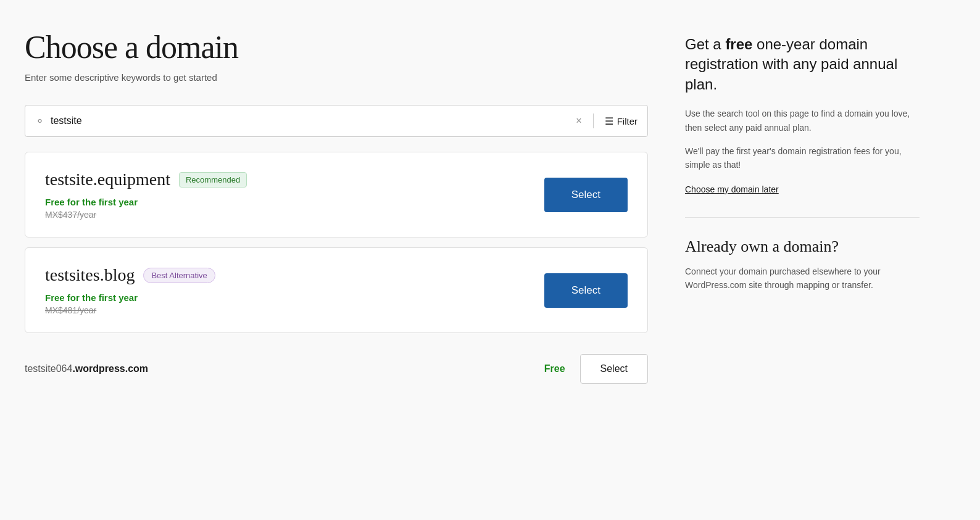 The image size is (980, 520). What do you see at coordinates (39, 121) in the screenshot?
I see `search-icon: ⚬` at bounding box center [39, 121].